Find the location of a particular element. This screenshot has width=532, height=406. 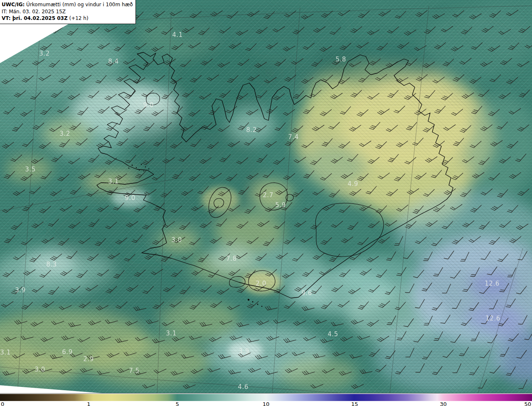

colorbar-tick-label: 10 is located at coordinates (266, 404).